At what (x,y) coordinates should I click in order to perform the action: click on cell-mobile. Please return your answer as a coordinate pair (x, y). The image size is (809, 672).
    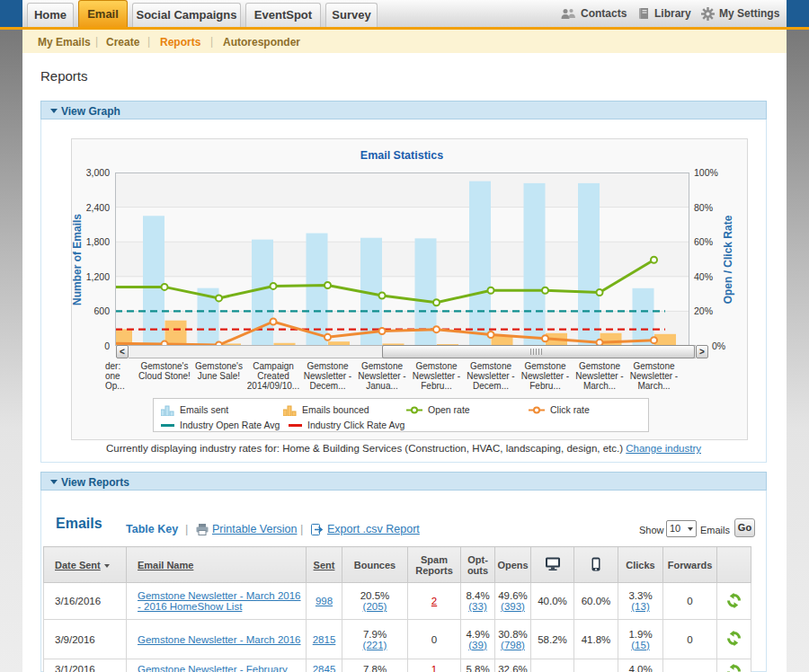
    Looking at the image, I should click on (597, 666).